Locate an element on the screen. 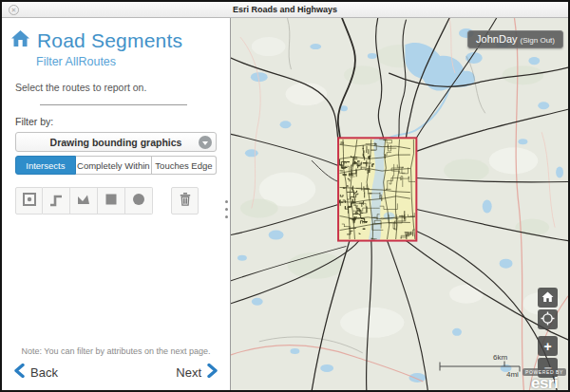  draw-toolbar is located at coordinates (123, 201).